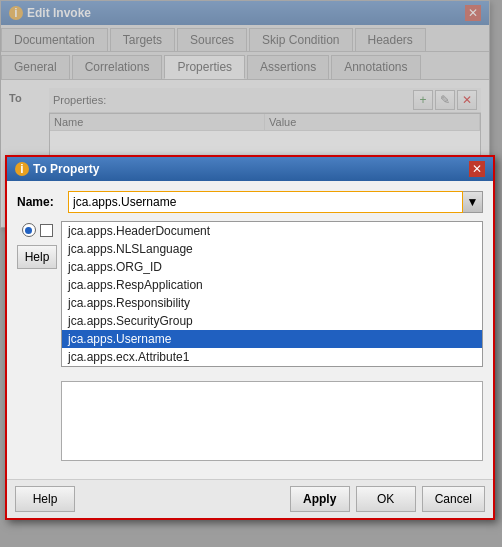 Image resolution: width=502 pixels, height=547 pixels. I want to click on dialog-close-icon: ✕, so click(477, 169).